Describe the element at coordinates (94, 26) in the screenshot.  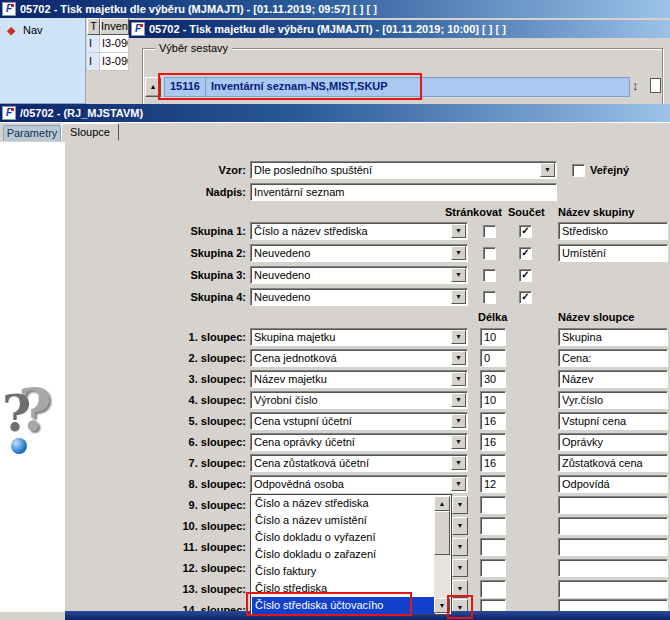
I see `grid-header-type: T` at that location.